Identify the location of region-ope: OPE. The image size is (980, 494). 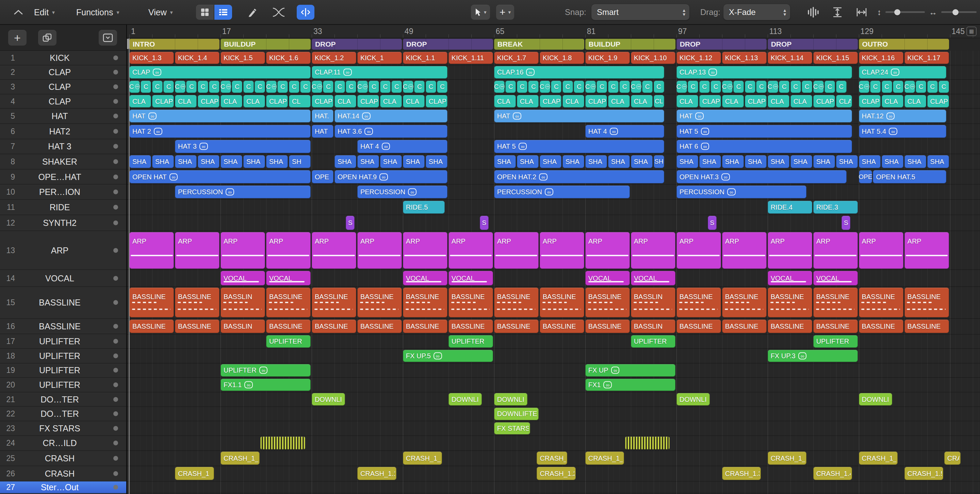
(865, 176).